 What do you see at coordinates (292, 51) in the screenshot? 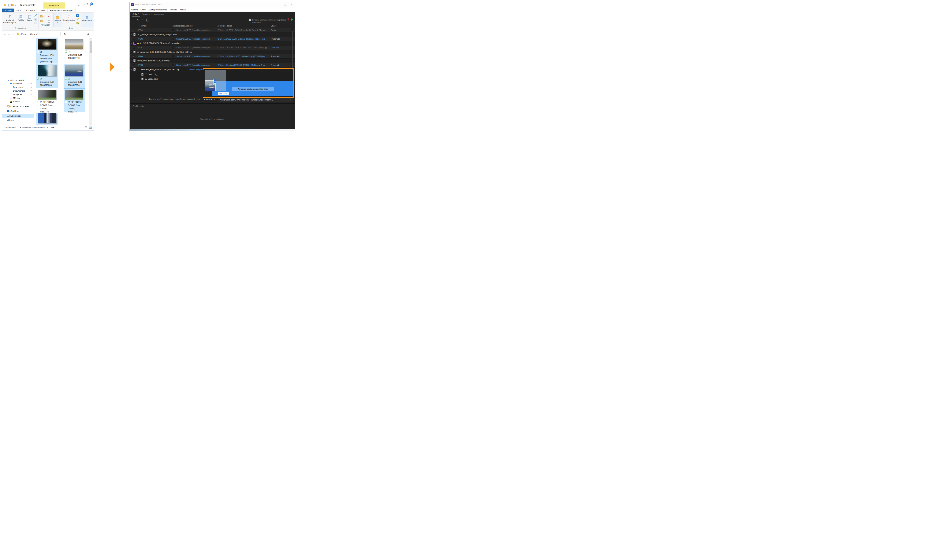
I see `scrollbar-thumb` at bounding box center [292, 51].